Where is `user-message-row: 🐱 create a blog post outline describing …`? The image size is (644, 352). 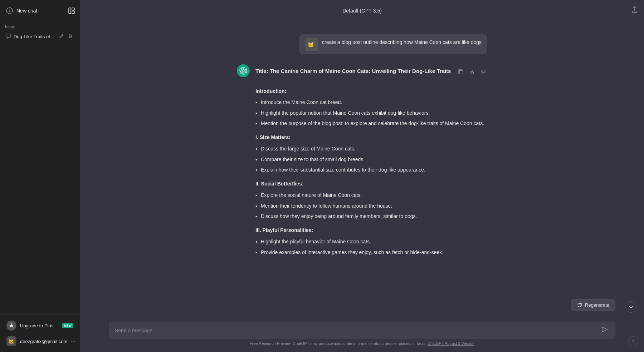 user-message-row: 🐱 create a blog post outline describing … is located at coordinates (362, 44).